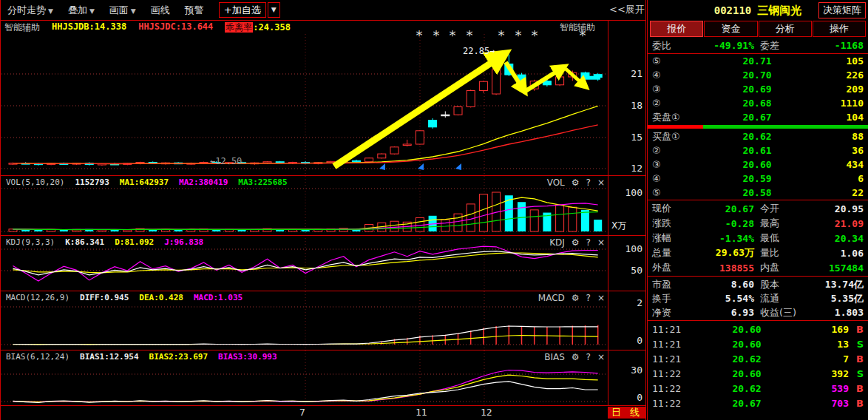  I want to click on hhjsjdc-value: HHJSJDC:13.644, so click(176, 28).